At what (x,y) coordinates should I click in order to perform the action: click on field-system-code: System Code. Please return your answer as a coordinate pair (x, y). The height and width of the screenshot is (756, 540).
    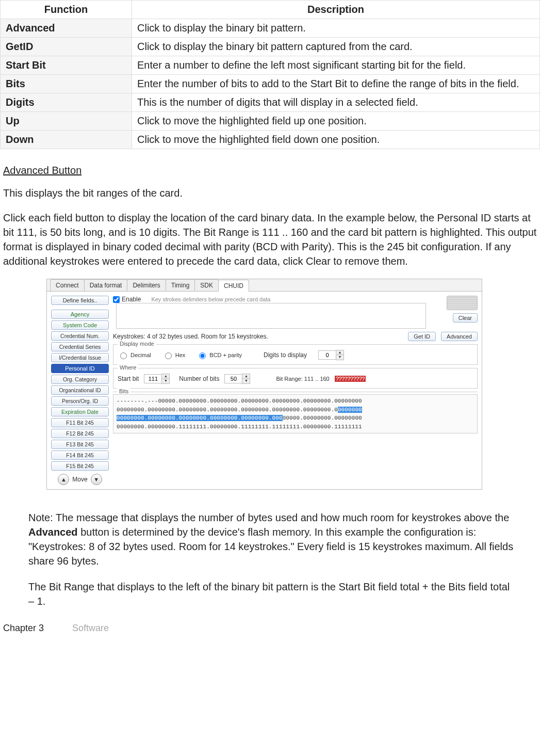
    Looking at the image, I should click on (80, 325).